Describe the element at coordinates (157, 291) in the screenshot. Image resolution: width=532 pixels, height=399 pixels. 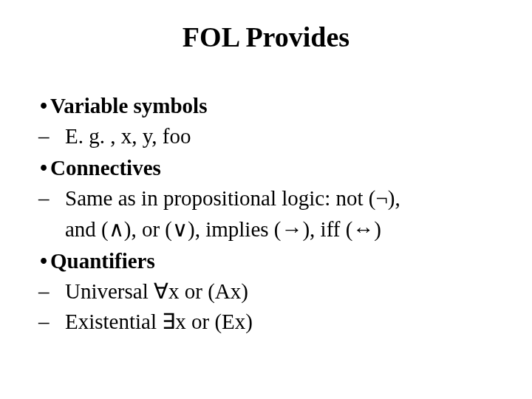
I see `subbullet-text: Universal ∀x or (Ax)` at that location.